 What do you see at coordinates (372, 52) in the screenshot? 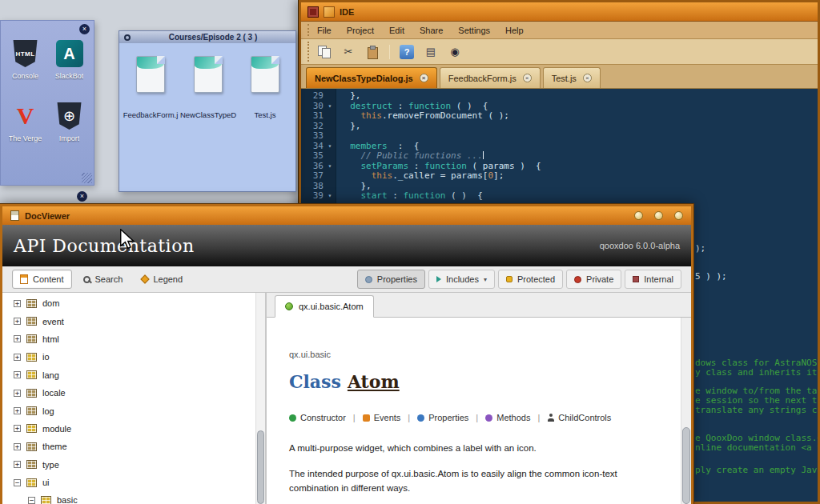
I see `paste-icon` at bounding box center [372, 52].